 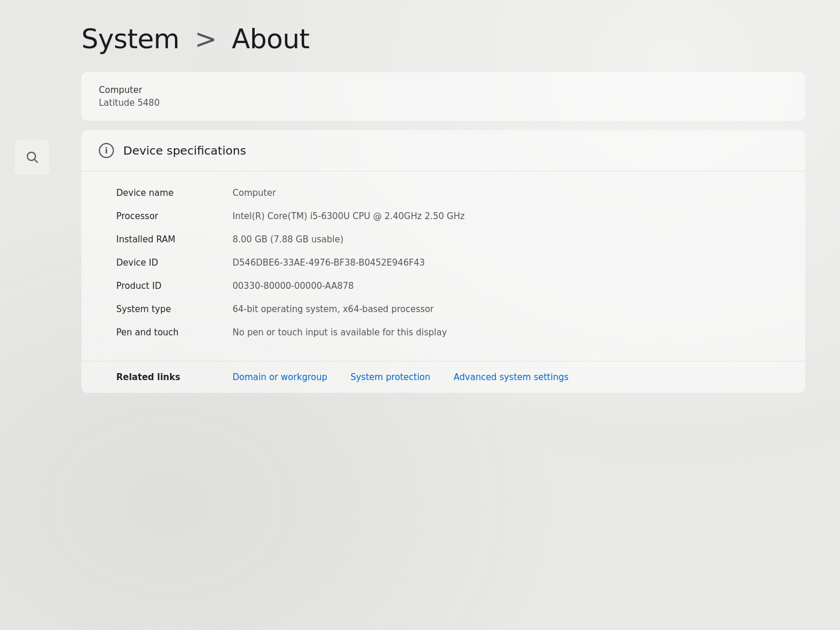 What do you see at coordinates (510, 239) in the screenshot?
I see `spec-value: 8.00 GB (7.88 GB usable)` at bounding box center [510, 239].